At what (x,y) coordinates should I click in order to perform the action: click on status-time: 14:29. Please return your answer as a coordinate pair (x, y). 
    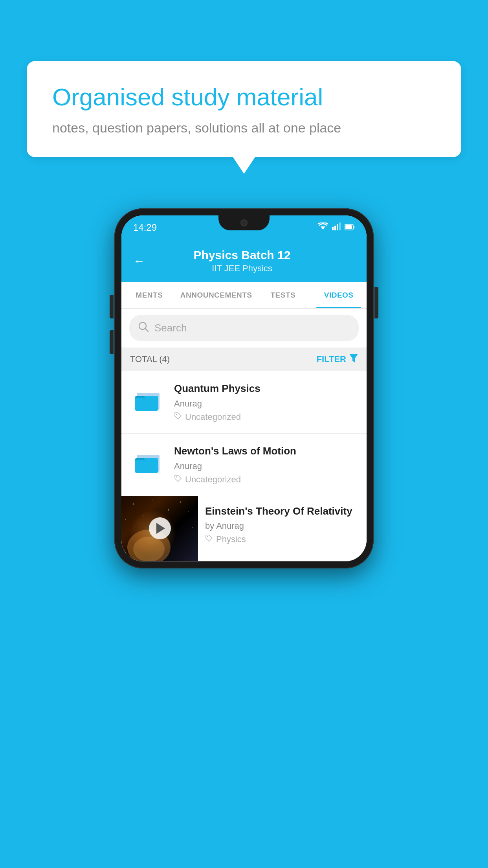
    Looking at the image, I should click on (145, 228).